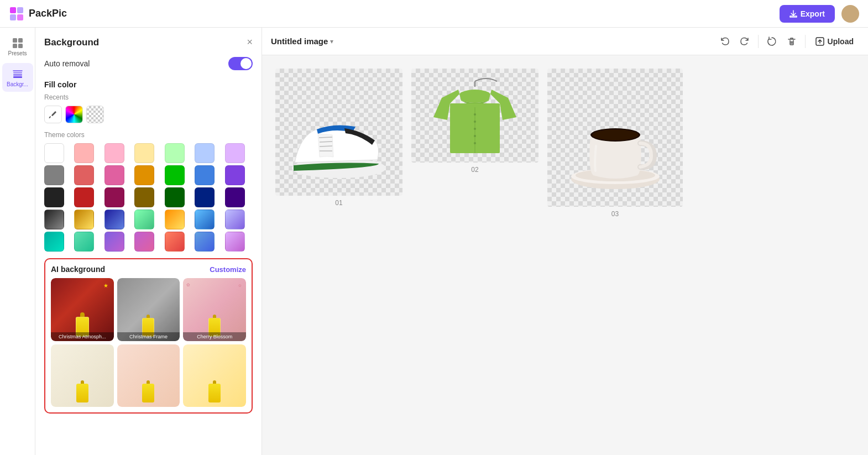 The image size is (868, 455). Describe the element at coordinates (302, 41) in the screenshot. I see `image-title-row: Untitled image ▾` at that location.